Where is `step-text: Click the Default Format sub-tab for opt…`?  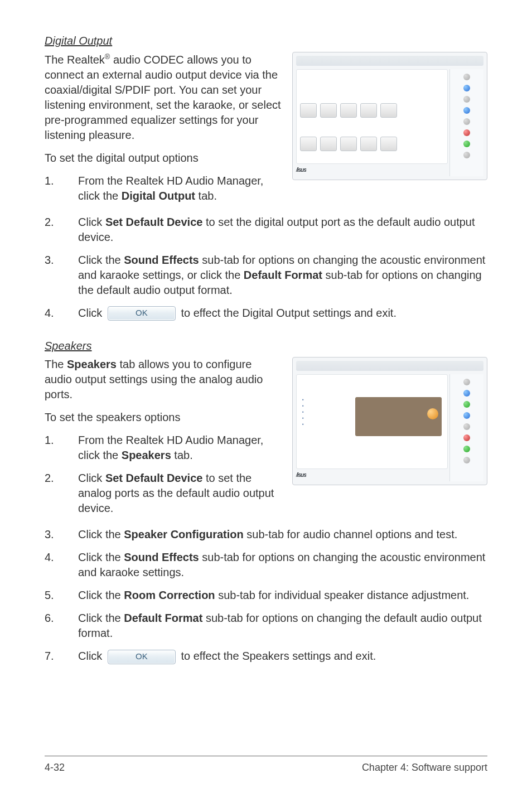 step-text: Click the Default Format sub-tab for opt… is located at coordinates (283, 626).